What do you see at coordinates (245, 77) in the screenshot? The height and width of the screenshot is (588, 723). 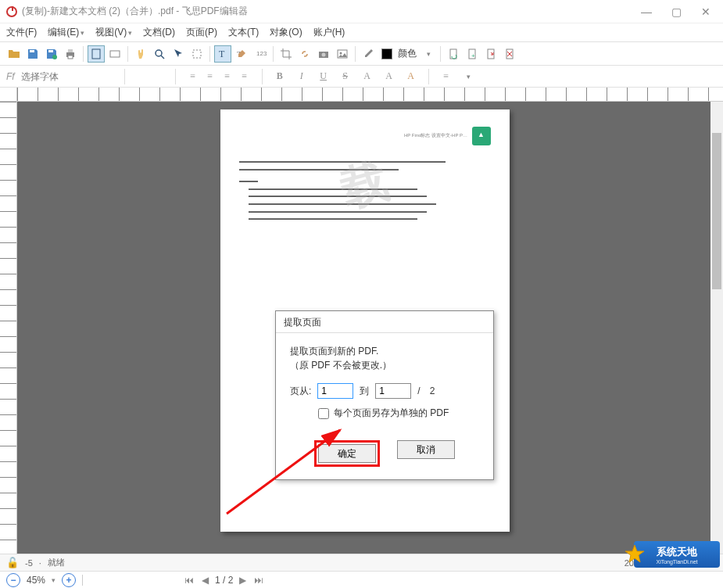 I see `align-justify-icon: ≡` at bounding box center [245, 77].